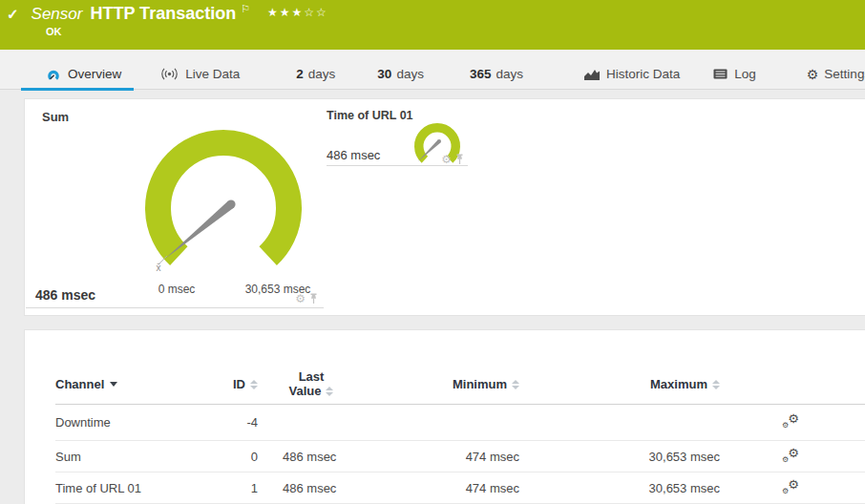 This screenshot has height=504, width=865. I want to click on header-last-value-line1: Last, so click(311, 378).